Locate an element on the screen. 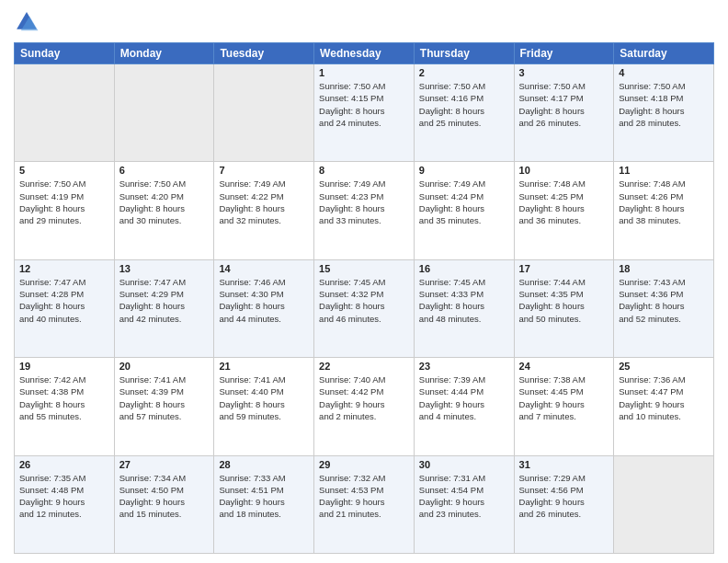 Image resolution: width=728 pixels, height=563 pixels. day-number: 24 is located at coordinates (564, 366).